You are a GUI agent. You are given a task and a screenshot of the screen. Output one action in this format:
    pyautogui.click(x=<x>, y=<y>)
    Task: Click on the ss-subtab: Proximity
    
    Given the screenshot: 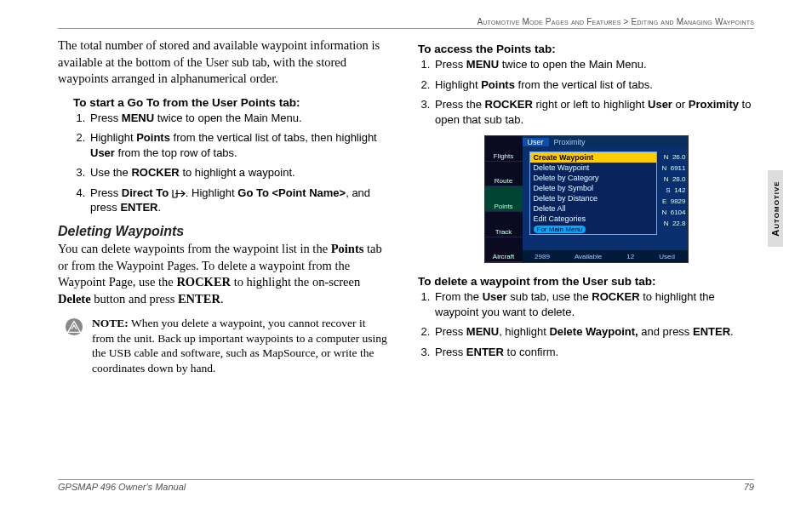 What is the action you would take?
    pyautogui.click(x=570, y=142)
    